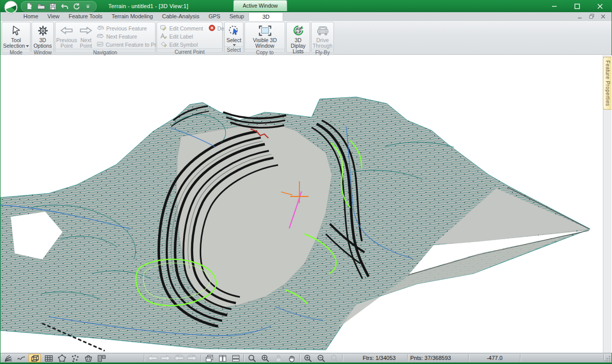 This screenshot has width=612, height=364. Describe the element at coordinates (279, 358) in the screenshot. I see `lock-icon` at that location.